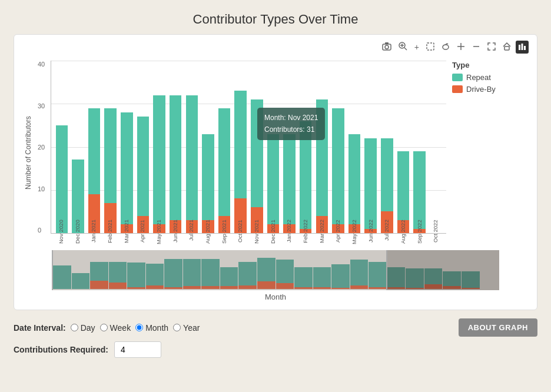 The width and height of the screenshot is (551, 392). Describe the element at coordinates (276, 19) in the screenshot. I see `page-title: Contributor Types Over Time` at that location.